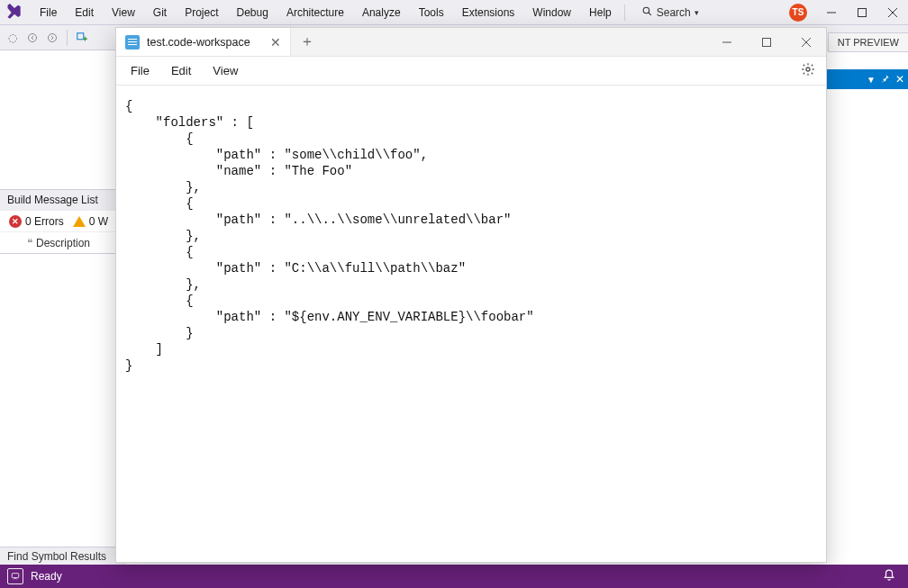 The height and width of the screenshot is (588, 908). What do you see at coordinates (59, 200) in the screenshot?
I see `build-messages-panel-title: Build Message List` at bounding box center [59, 200].